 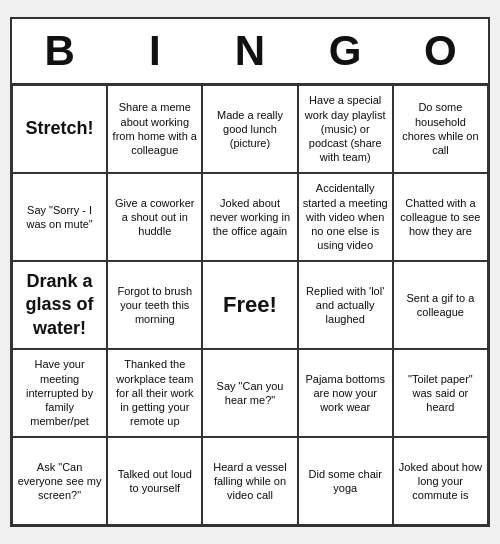 What do you see at coordinates (60, 217) in the screenshot?
I see `bingo-cell-5: Say "Sorry - I was on mute"` at bounding box center [60, 217].